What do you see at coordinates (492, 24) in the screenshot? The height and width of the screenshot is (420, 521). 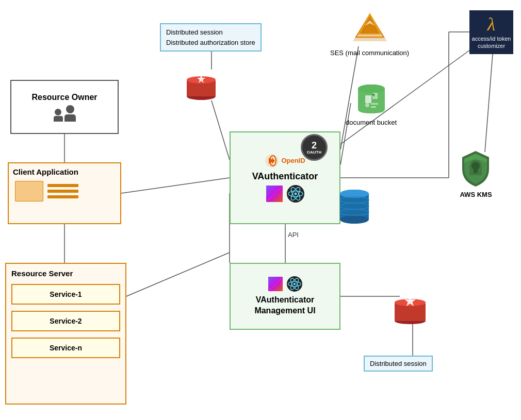 I see `lambda-symbol: λ` at bounding box center [492, 24].